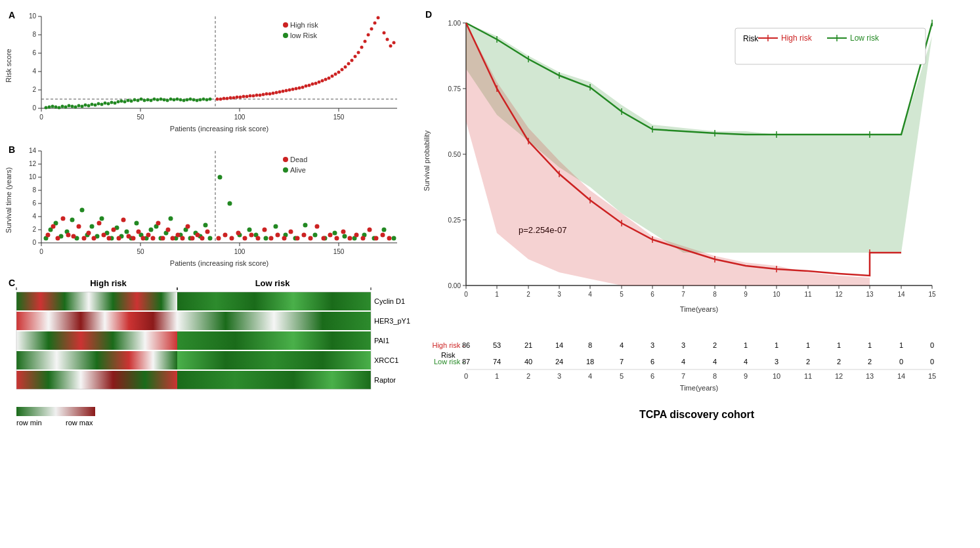 The width and height of the screenshot is (980, 548). Describe the element at coordinates (34, 71) in the screenshot. I see `tick-a-y4: 4` at that location.